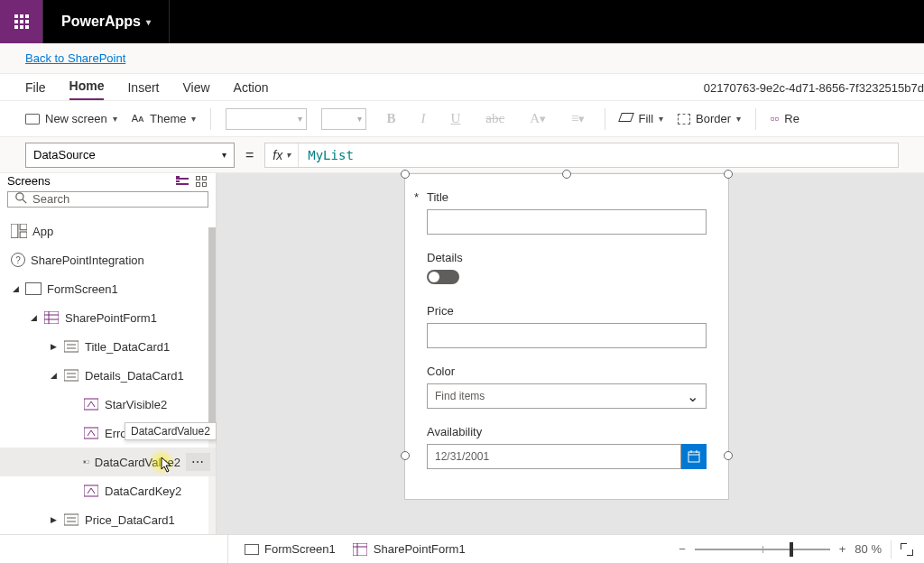  I want to click on tree-item-errormessage2: ErrorM DataCardValue2, so click(108, 433).